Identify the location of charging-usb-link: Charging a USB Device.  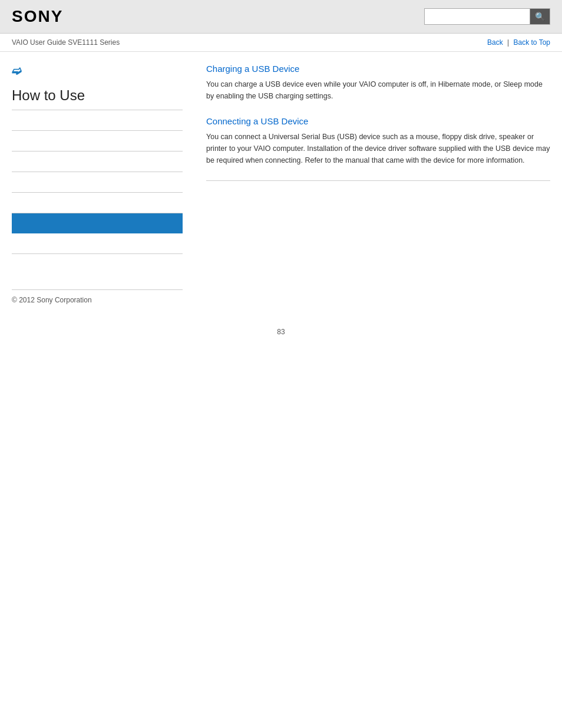
(253, 68).